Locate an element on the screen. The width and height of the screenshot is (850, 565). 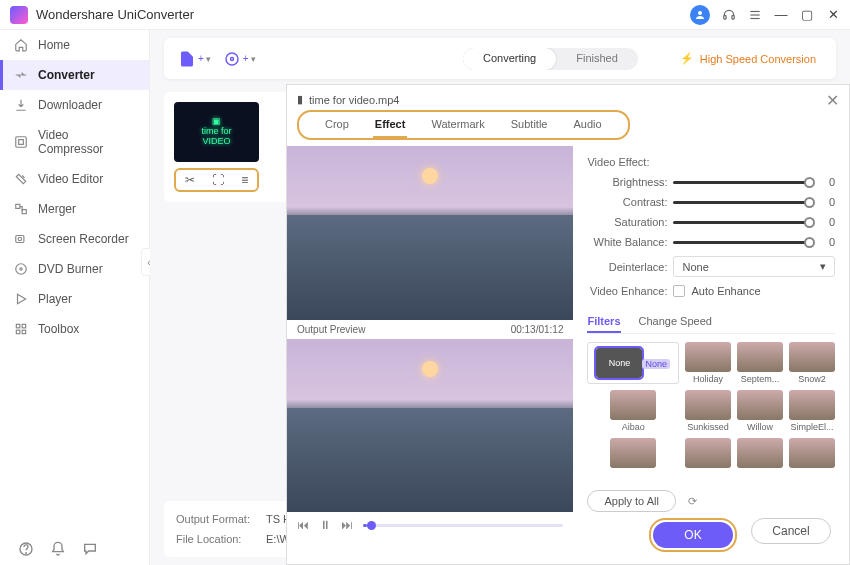
video-effect-heading: Video Effect: is located at coordinates (711, 162).